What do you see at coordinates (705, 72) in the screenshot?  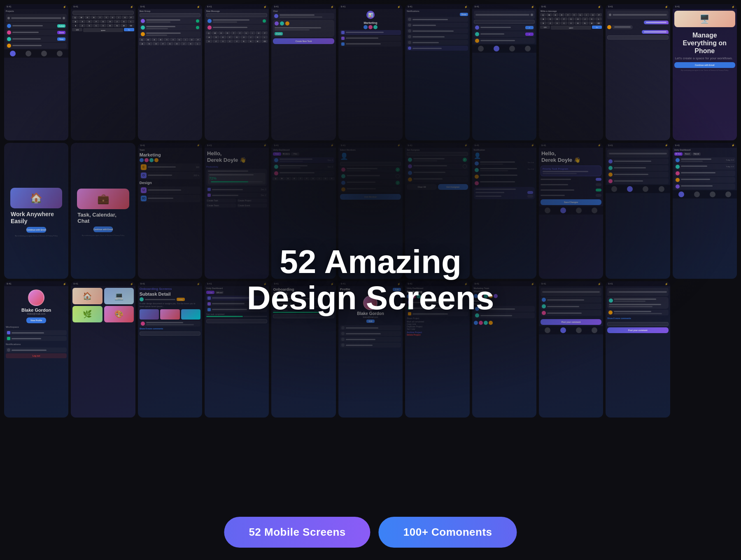 I see `phone-screen-manage-phone: 9:41⚡ 🖥️ Manage Everything on Phone Let'…` at bounding box center [705, 72].